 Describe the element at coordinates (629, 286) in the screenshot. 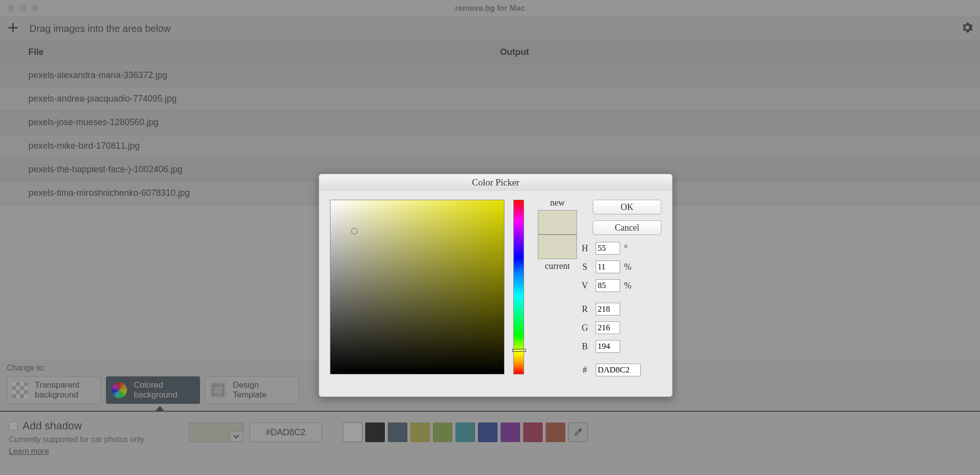

I see `v-unit: %` at that location.